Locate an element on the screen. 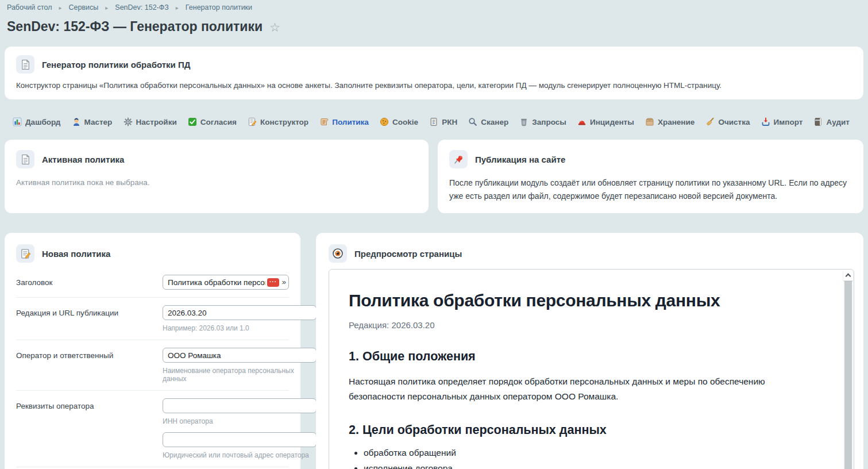 The height and width of the screenshot is (469, 868). tab-label: Инциденты is located at coordinates (612, 122).